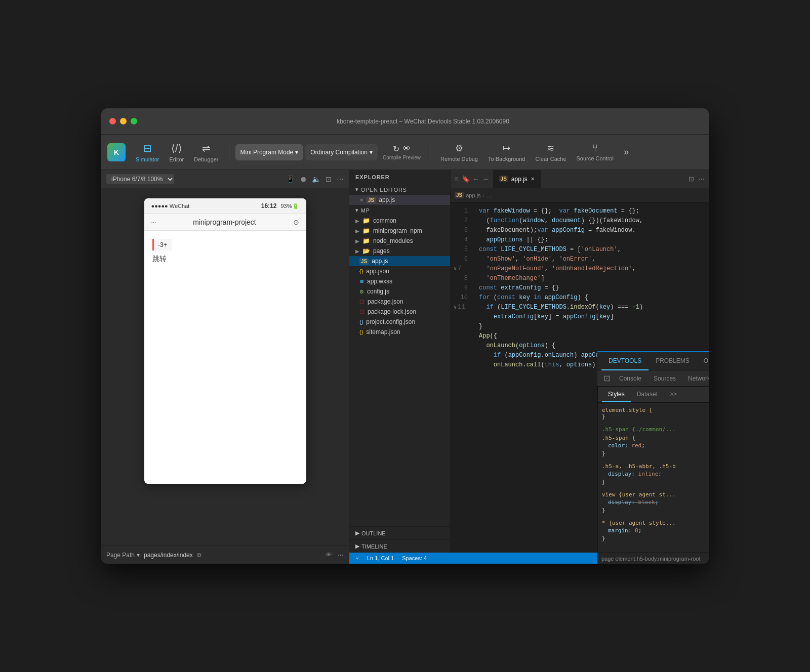 The height and width of the screenshot is (672, 810). Describe the element at coordinates (400, 261) in the screenshot. I see `file-app-js: JS app.js` at that location.